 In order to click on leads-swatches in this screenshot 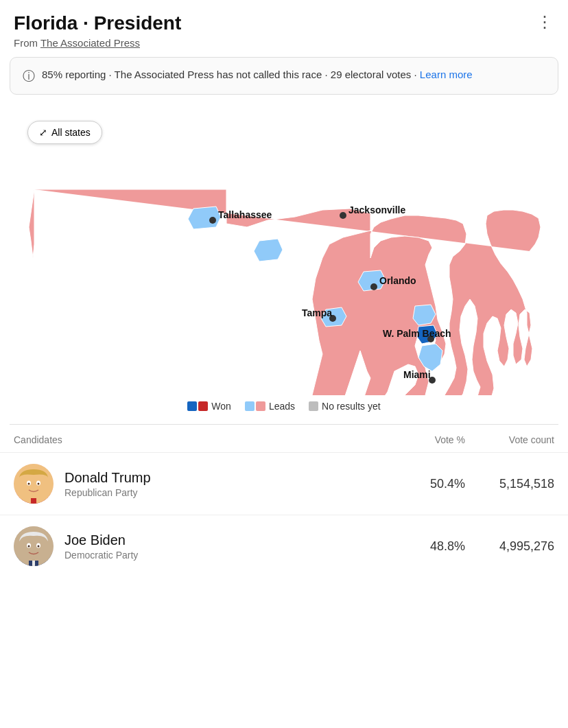, I will do `click(255, 406)`.